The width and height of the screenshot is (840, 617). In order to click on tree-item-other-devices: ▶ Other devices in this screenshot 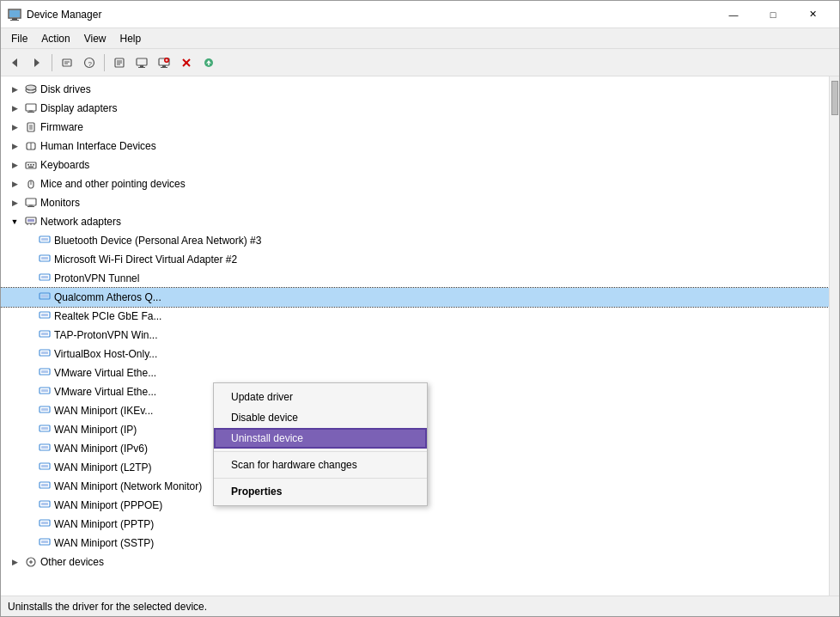, I will do `click(415, 562)`.